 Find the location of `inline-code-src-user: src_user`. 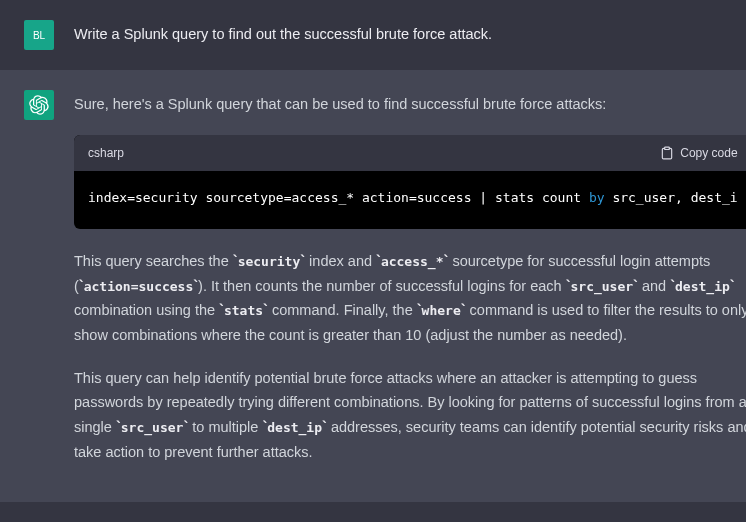

inline-code-src-user: src_user is located at coordinates (602, 286).